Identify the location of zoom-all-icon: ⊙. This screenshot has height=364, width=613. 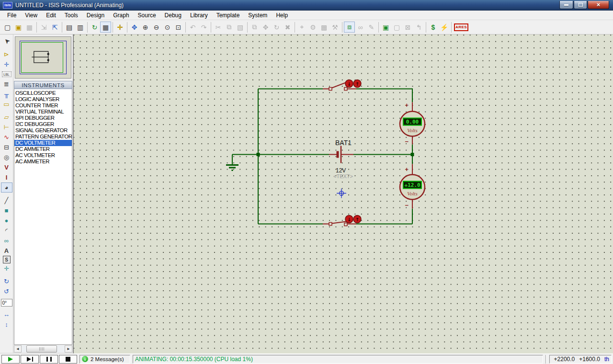
(168, 27).